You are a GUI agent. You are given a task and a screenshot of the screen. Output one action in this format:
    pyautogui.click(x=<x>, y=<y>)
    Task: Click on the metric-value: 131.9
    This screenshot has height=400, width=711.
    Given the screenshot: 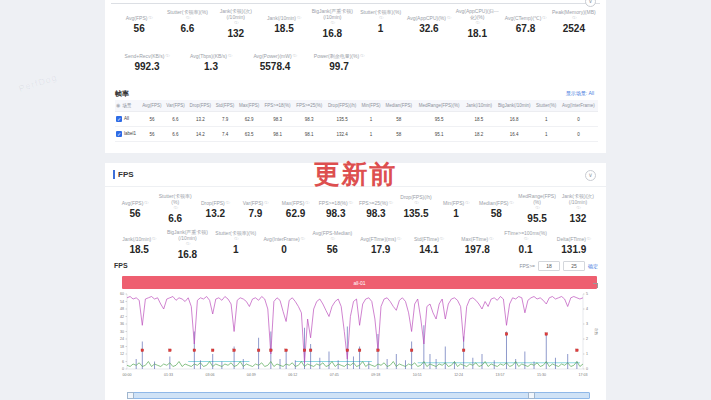 What is the action you would take?
    pyautogui.click(x=574, y=250)
    